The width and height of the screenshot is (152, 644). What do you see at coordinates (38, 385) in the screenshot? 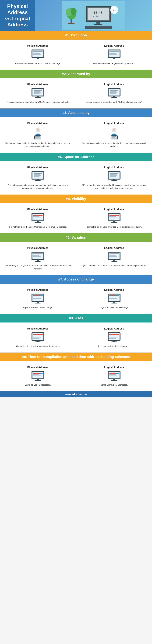
I see `col-text-left-time-compilation: Same as Logical addresses.` at bounding box center [38, 385].